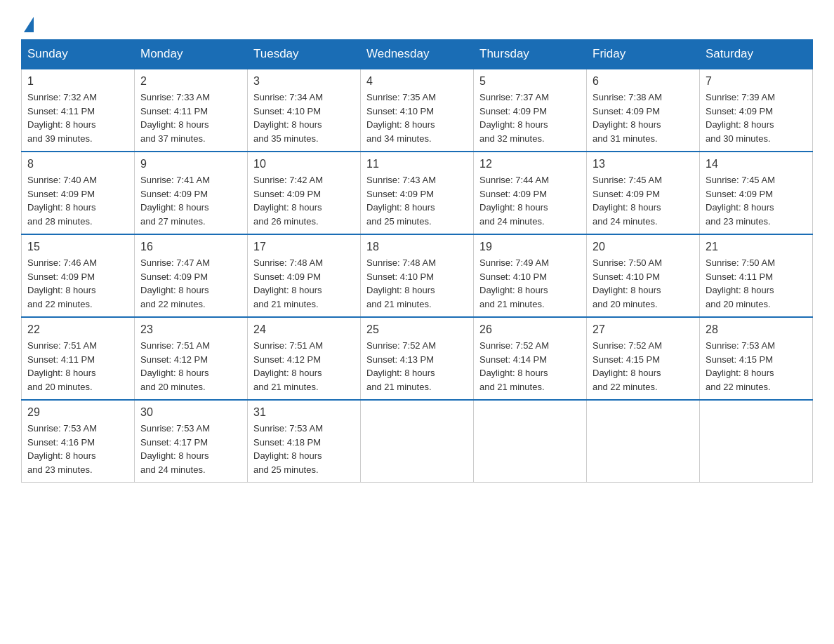 The image size is (834, 644). Describe the element at coordinates (191, 110) in the screenshot. I see `calendar-cell: 2 Sunrise: 7:33 AM Sunset: 4:11 PM Dayli…` at that location.